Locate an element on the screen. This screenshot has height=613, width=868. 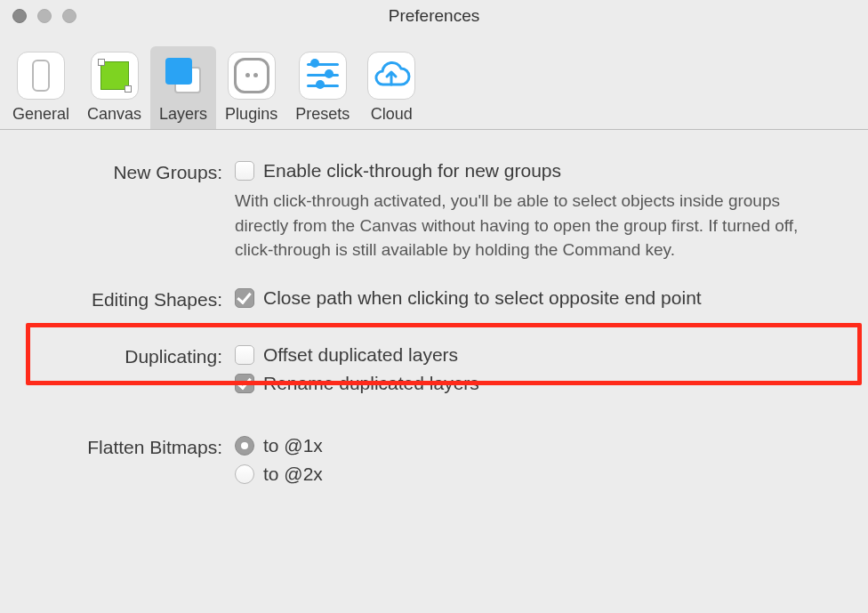
presets-icon is located at coordinates (323, 76).